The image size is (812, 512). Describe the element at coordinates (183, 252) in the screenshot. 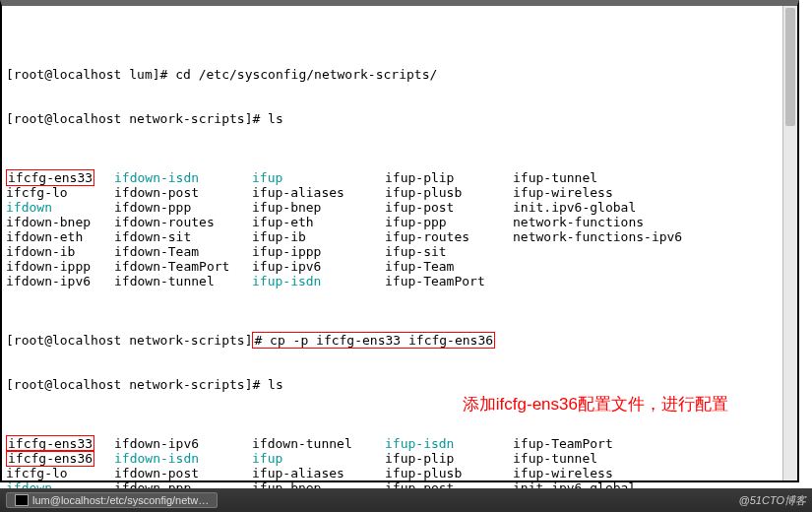

I see `file-entry: ifdown-Team` at that location.